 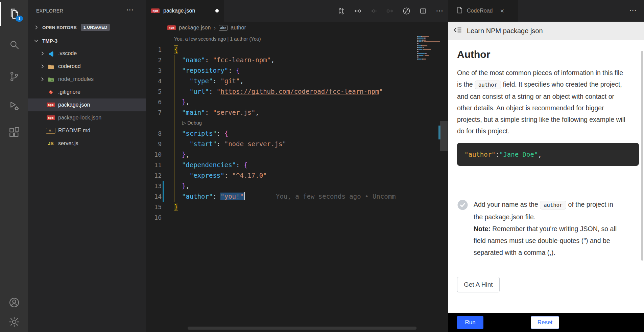 I want to click on search-icon, so click(x=14, y=45).